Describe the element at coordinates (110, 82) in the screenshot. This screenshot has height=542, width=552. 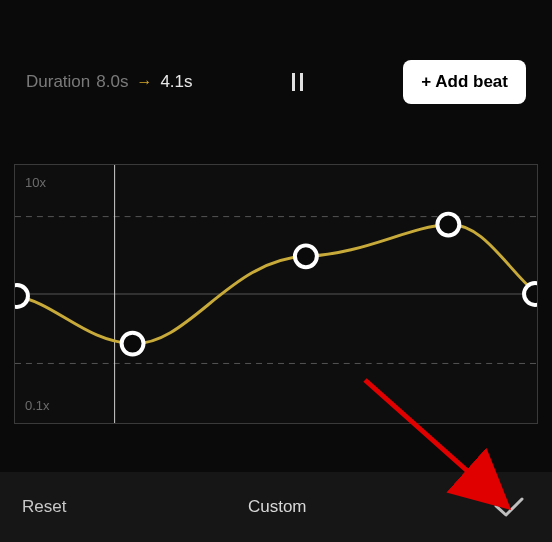
I see `duration-readout: Duration8.0s → 4.1s` at that location.